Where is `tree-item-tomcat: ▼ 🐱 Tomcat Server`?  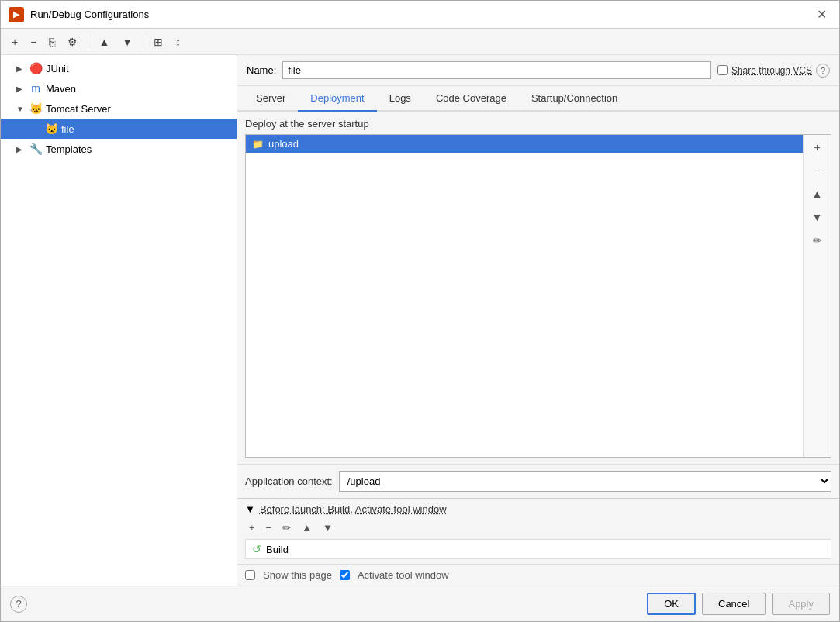 tree-item-tomcat: ▼ 🐱 Tomcat Server is located at coordinates (119, 109).